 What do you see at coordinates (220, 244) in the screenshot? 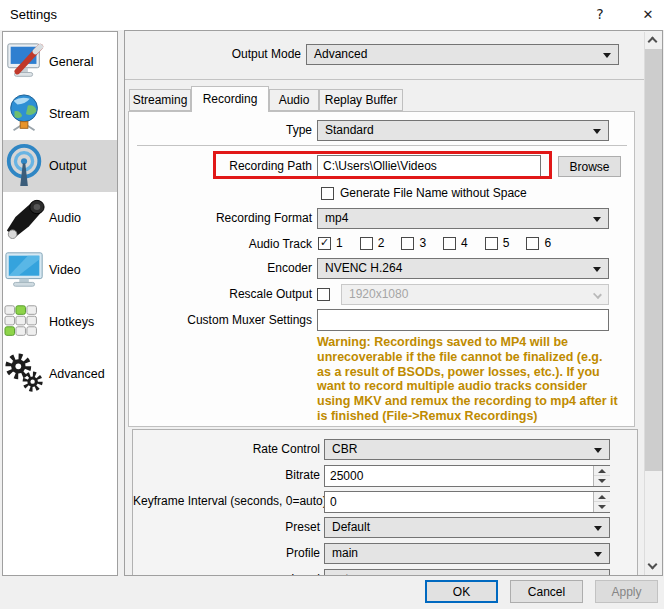
I see `audio-track-label: Audio Track` at bounding box center [220, 244].